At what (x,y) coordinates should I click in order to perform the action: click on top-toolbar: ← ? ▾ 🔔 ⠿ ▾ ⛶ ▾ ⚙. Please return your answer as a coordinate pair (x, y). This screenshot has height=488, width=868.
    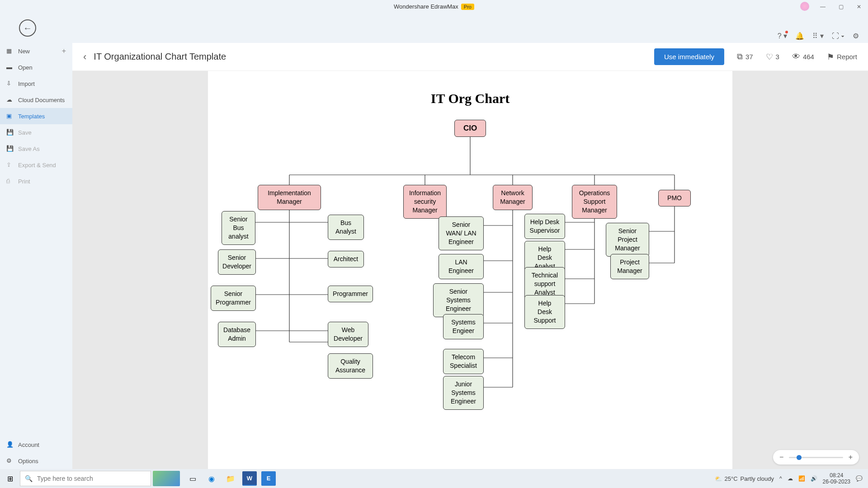
    Looking at the image, I should click on (434, 28).